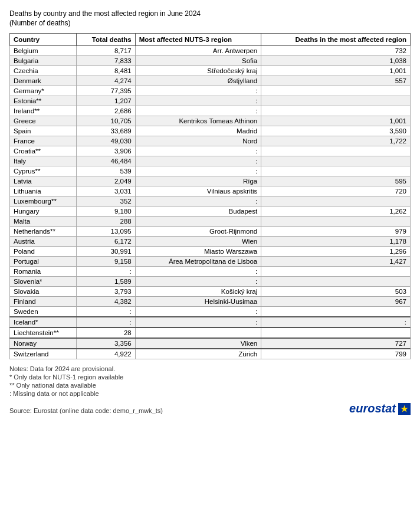  What do you see at coordinates (198, 122) in the screenshot?
I see `cell-region: Kentrikos Tomeas Athinon` at bounding box center [198, 122].